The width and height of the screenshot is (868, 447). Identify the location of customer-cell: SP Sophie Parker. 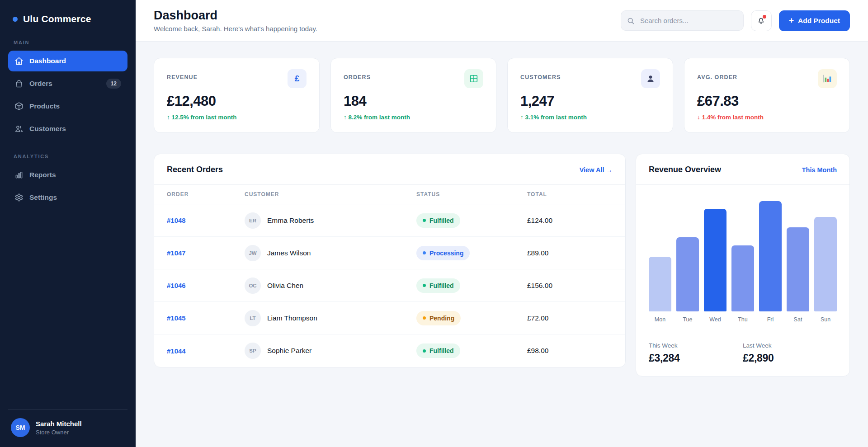
(330, 351).